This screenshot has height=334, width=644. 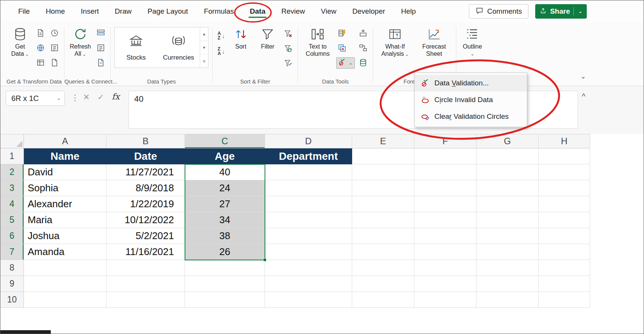 What do you see at coordinates (309, 252) in the screenshot?
I see `cell-D7` at bounding box center [309, 252].